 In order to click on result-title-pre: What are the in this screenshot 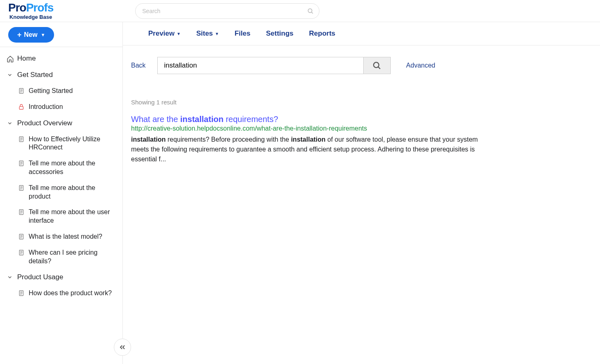, I will do `click(156, 119)`.